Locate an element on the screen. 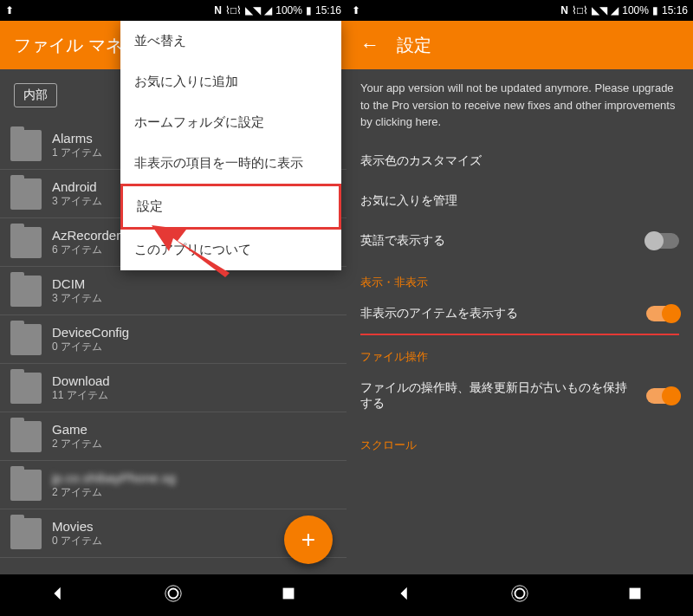 This screenshot has height=616, width=693. file-name: Movies is located at coordinates (77, 527).